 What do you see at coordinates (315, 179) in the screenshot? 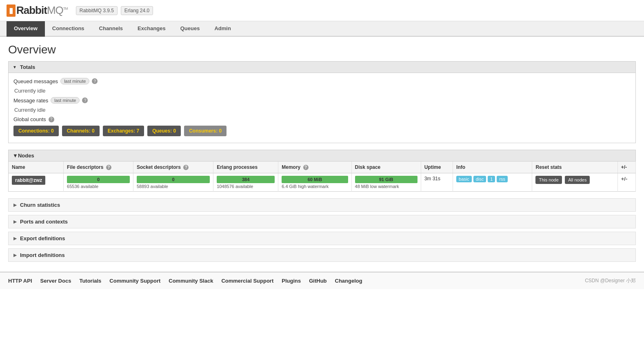
I see `memory-bar: 60 MiB` at bounding box center [315, 179].